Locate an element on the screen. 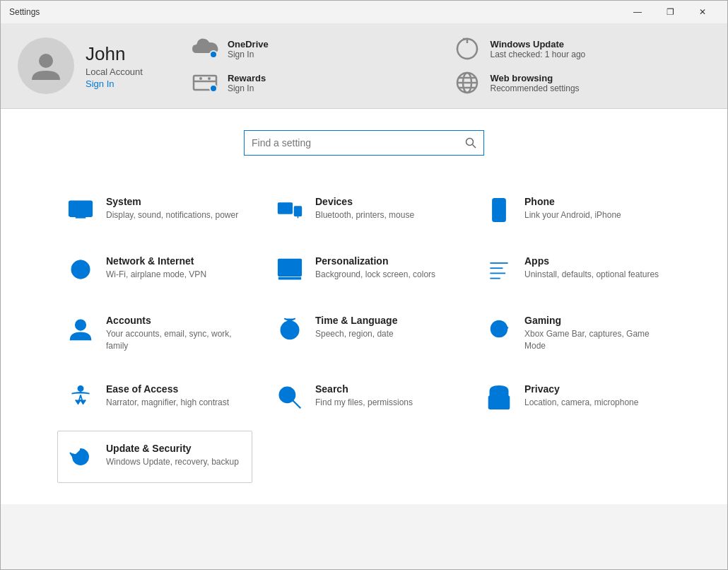 The height and width of the screenshot is (570, 728). setting-text-search: Search Find my files, permissions is located at coordinates (364, 396).